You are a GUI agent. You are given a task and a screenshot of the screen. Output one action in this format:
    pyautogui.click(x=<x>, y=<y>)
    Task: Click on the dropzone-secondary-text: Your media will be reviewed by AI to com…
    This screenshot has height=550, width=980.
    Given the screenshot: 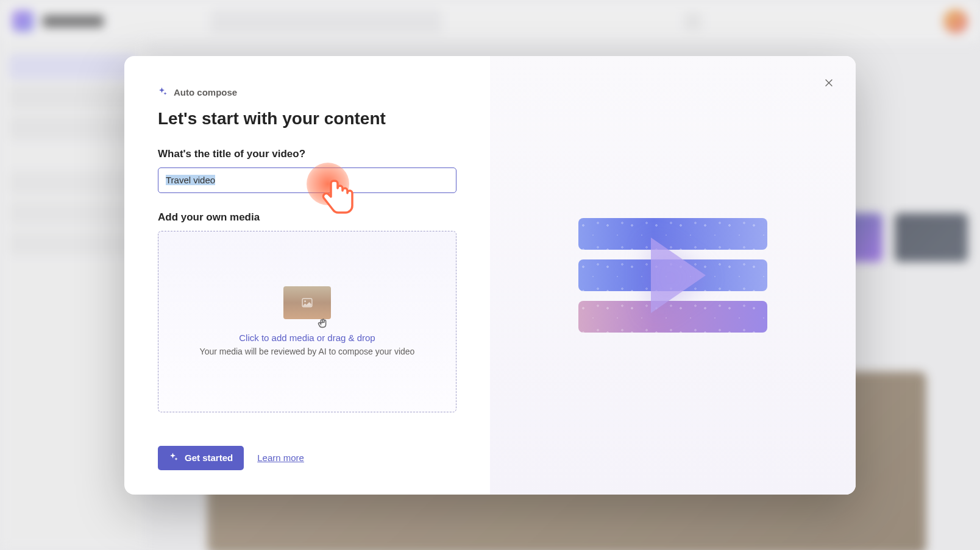 What is the action you would take?
    pyautogui.click(x=307, y=351)
    